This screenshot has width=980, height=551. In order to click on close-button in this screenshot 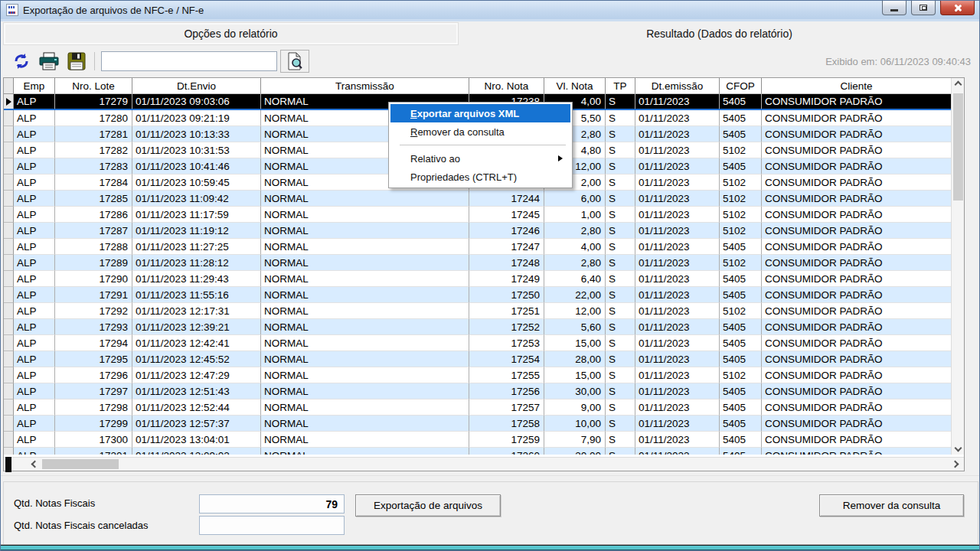, I will do `click(957, 8)`.